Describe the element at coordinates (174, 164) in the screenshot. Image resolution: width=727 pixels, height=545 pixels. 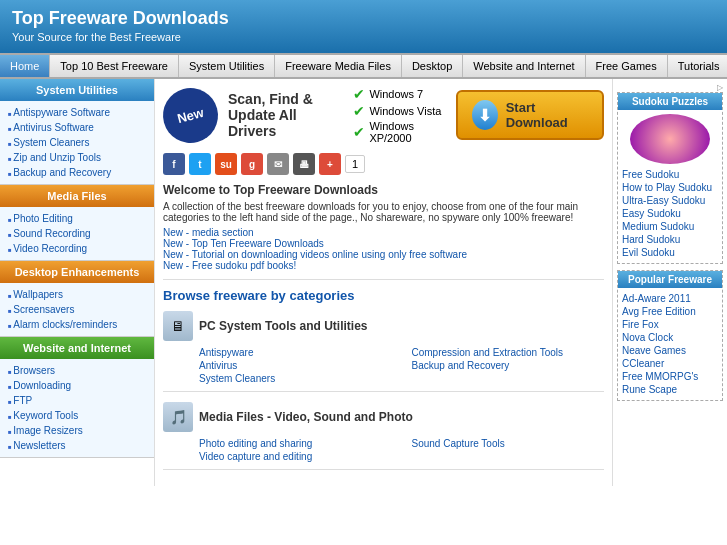
I see `facebook-icon: f` at that location.